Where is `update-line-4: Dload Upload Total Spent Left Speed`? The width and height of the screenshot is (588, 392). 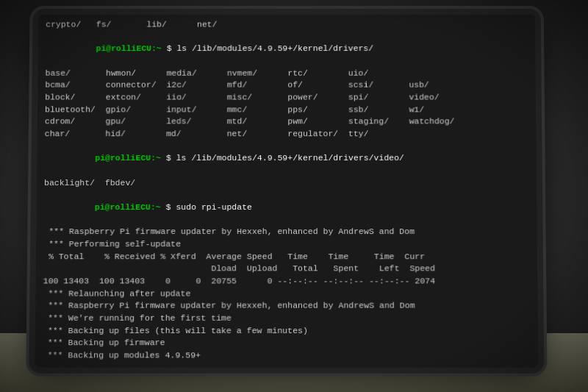
update-line-4: Dload Upload Total Spent Left Speed is located at coordinates (287, 269).